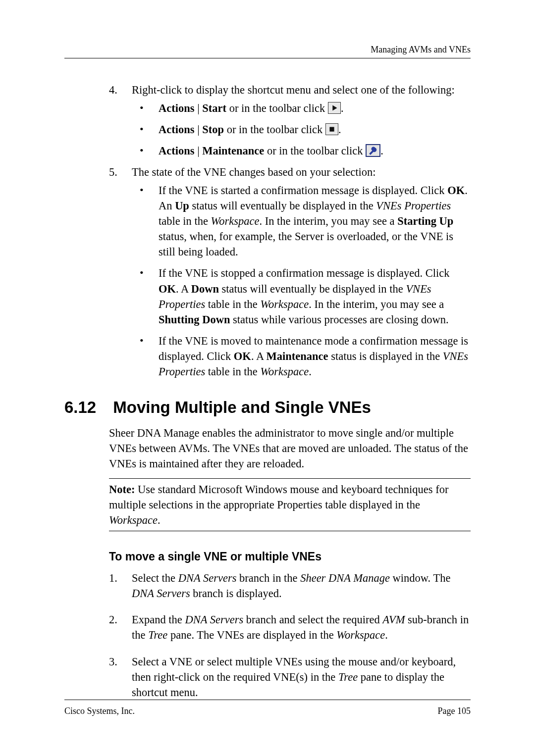 The width and height of the screenshot is (535, 756). I want to click on note-text-end: ., so click(159, 520).